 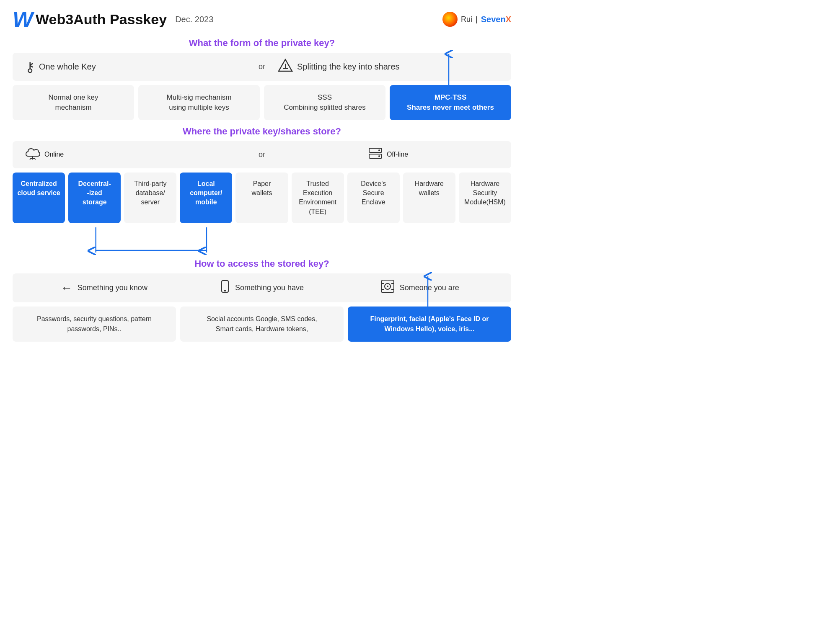 I want to click on author-name: Rui, so click(x=467, y=19).